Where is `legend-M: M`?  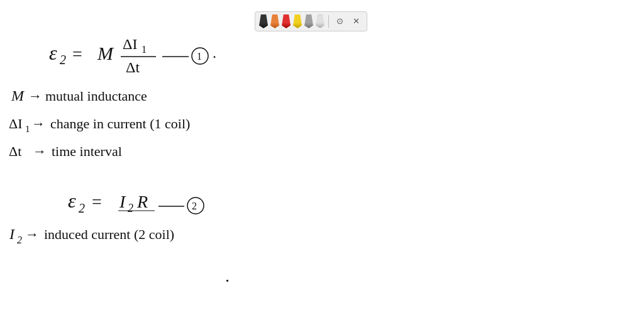
legend-M: M is located at coordinates (18, 96).